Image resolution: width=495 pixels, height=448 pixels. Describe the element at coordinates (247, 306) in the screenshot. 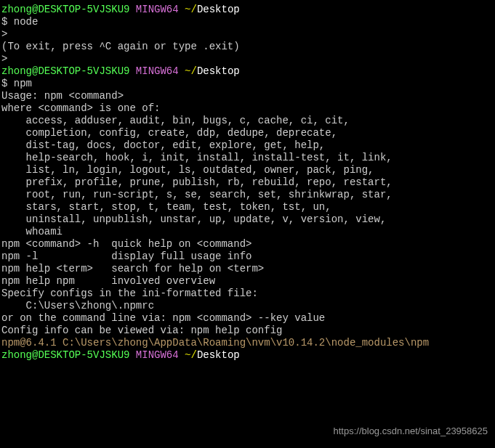

I see `npm-config-path: C:\Users\zhong\.npmrc` at that location.